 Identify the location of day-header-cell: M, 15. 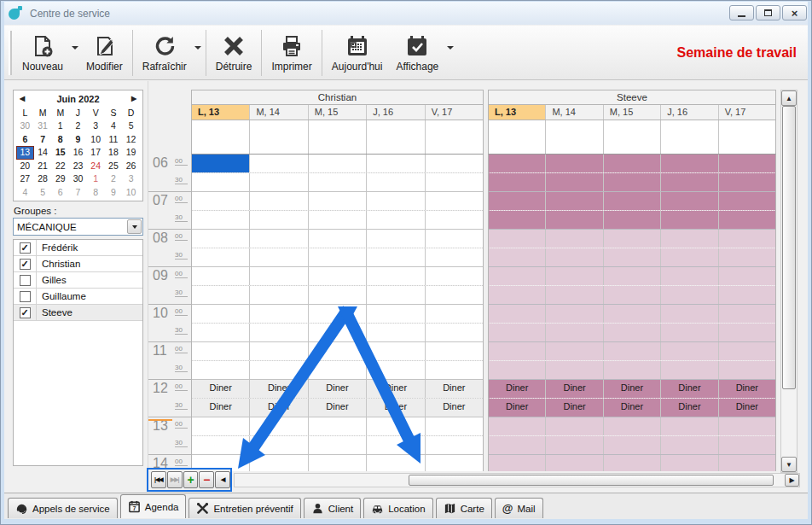
(633, 113).